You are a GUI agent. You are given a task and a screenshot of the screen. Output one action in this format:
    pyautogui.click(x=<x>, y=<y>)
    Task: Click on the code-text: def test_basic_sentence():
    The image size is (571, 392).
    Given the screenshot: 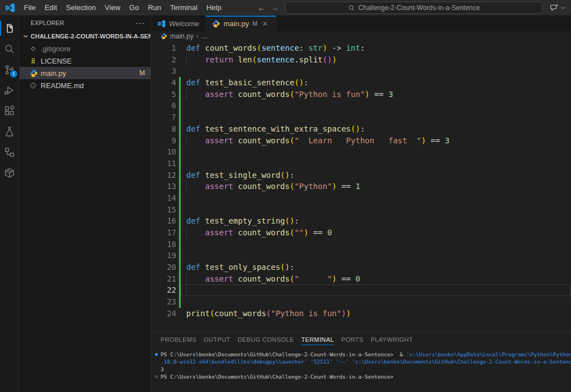 What is the action you would take?
    pyautogui.click(x=376, y=83)
    